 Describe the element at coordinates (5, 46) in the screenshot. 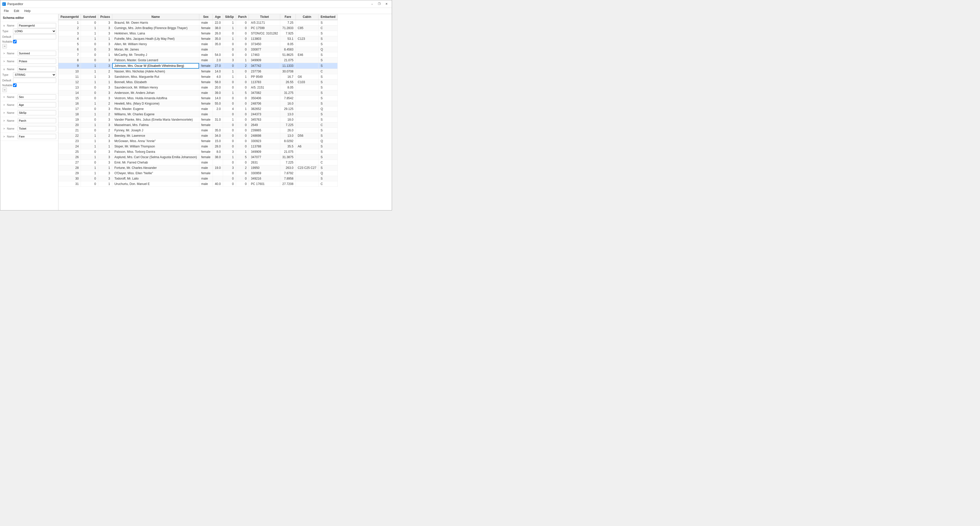

I see `minus-btn-passengerid: −` at that location.